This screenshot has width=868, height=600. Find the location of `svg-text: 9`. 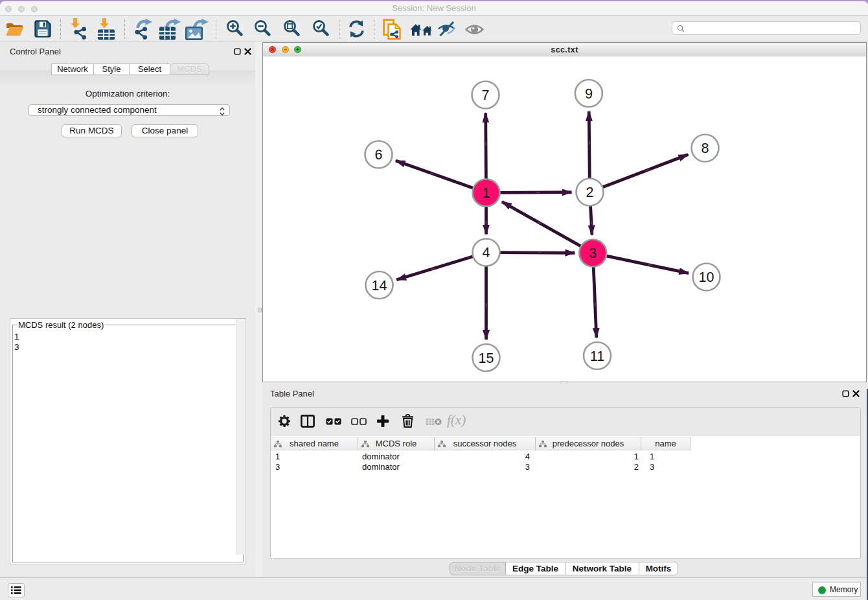

svg-text: 9 is located at coordinates (589, 94).